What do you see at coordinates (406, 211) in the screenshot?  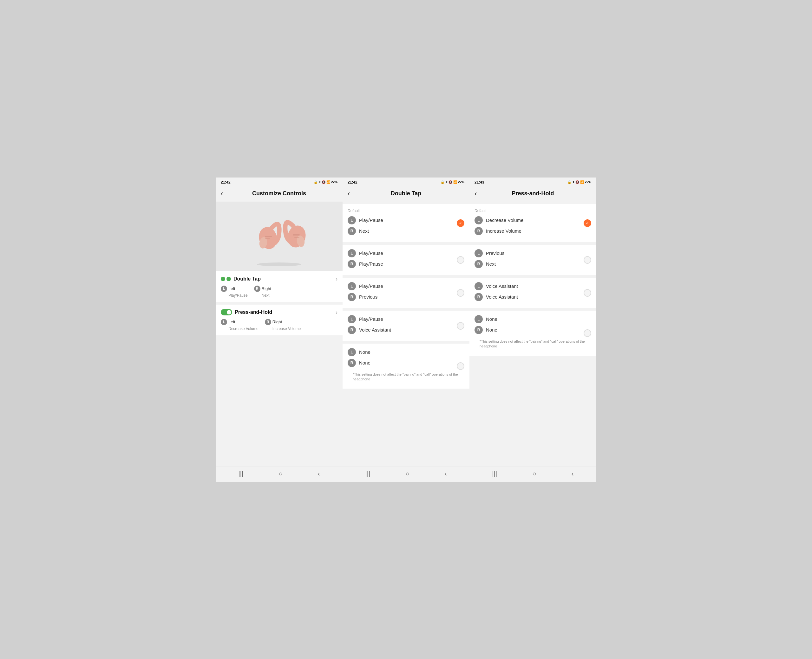 I see `default-label-dt: Default` at bounding box center [406, 211].